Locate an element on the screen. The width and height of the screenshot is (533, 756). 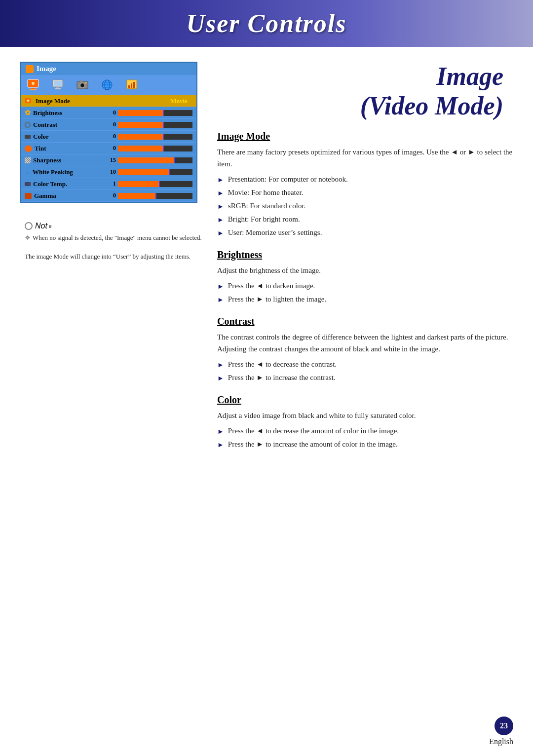
panel-icon is located at coordinates (30, 69).